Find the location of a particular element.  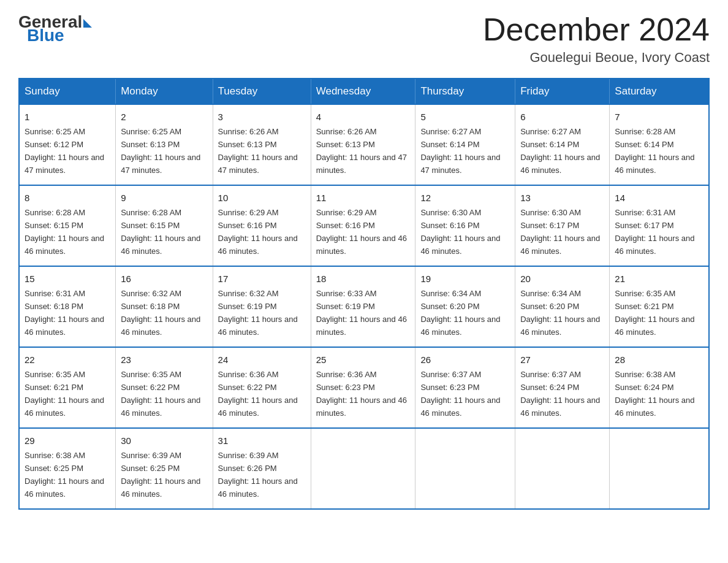

calendar-week-row: 8Sunrise: 6:28 AMSunset: 6:15 PMDaylight… is located at coordinates (364, 226).